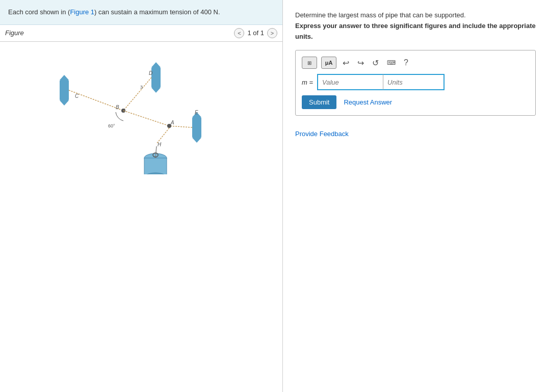  What do you see at coordinates (309, 63) in the screenshot?
I see `grid-button: ⊞` at bounding box center [309, 63].